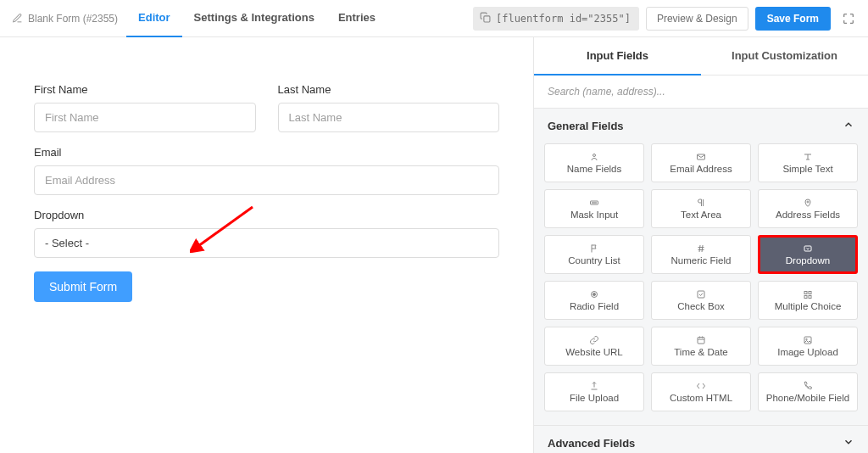 The image size is (868, 453). What do you see at coordinates (809, 306) in the screenshot?
I see `tile-label: Multiple Choice` at bounding box center [809, 306].